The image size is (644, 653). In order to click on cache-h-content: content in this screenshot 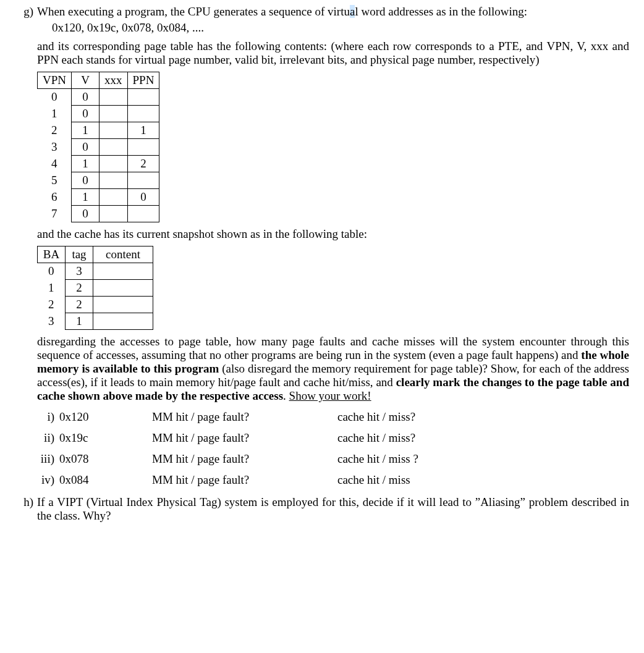, I will do `click(124, 255)`.